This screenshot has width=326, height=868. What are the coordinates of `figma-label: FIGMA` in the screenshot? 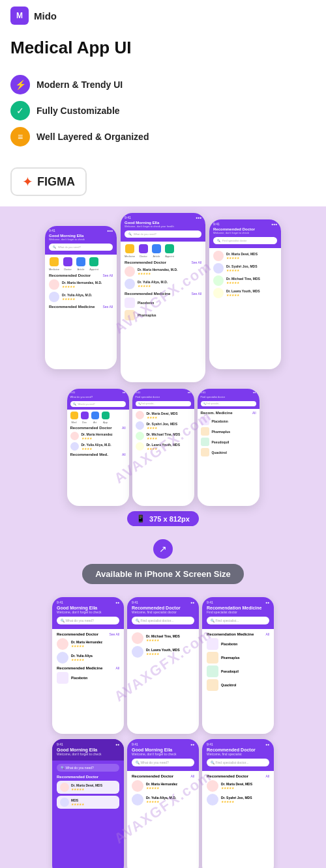 It's located at (56, 182).